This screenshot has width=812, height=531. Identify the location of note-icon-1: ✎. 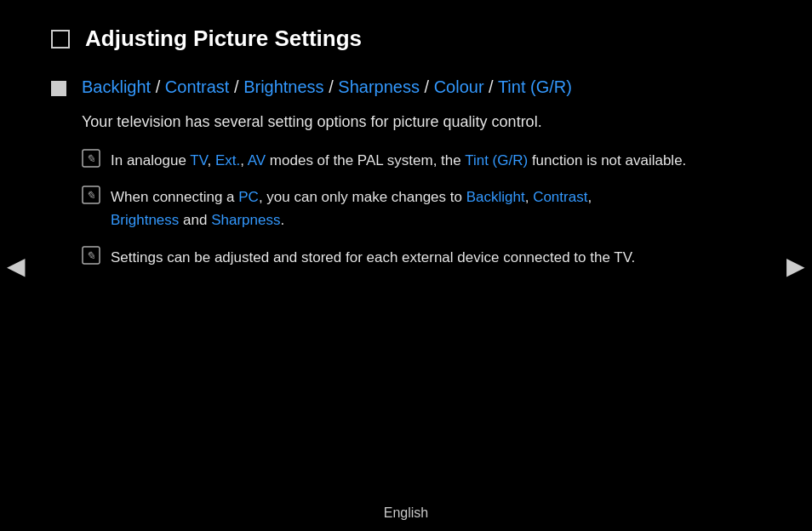
(91, 158).